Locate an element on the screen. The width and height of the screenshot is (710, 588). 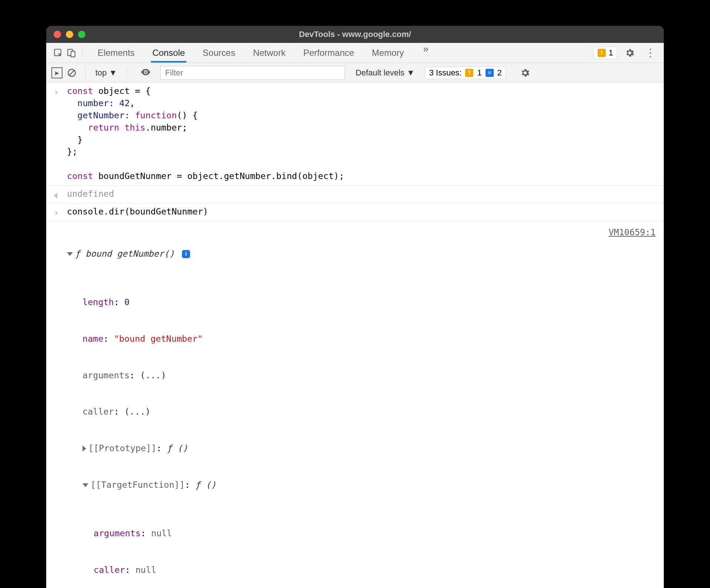
close-window-button is located at coordinates (57, 34).